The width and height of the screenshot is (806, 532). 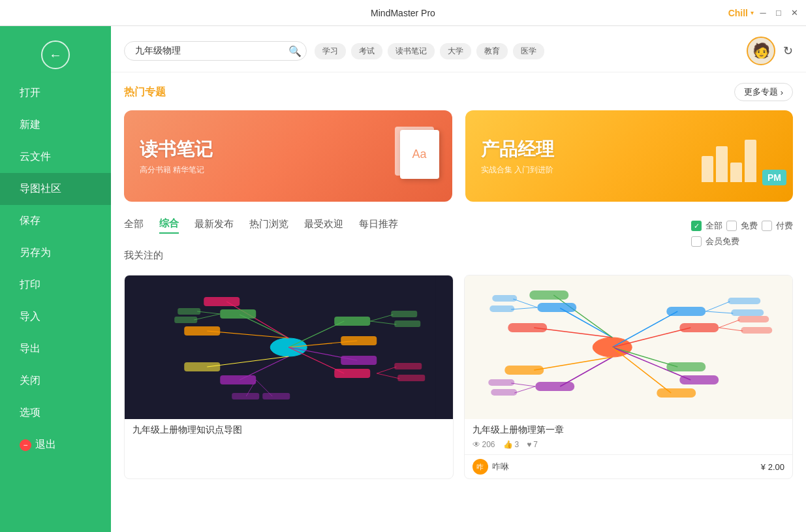 What do you see at coordinates (269, 226) in the screenshot?
I see `tab-hot: 热门浏览` at bounding box center [269, 226].